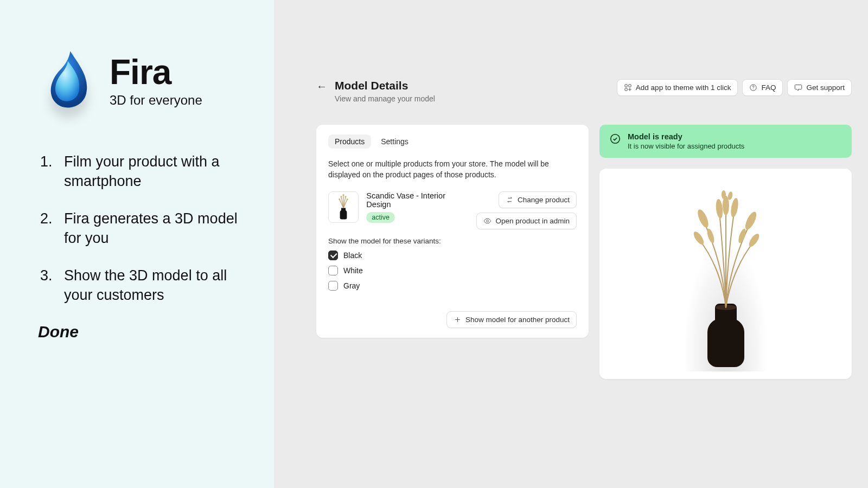 This screenshot has width=868, height=488. Describe the element at coordinates (343, 207) in the screenshot. I see `product-thumbnail` at that location.